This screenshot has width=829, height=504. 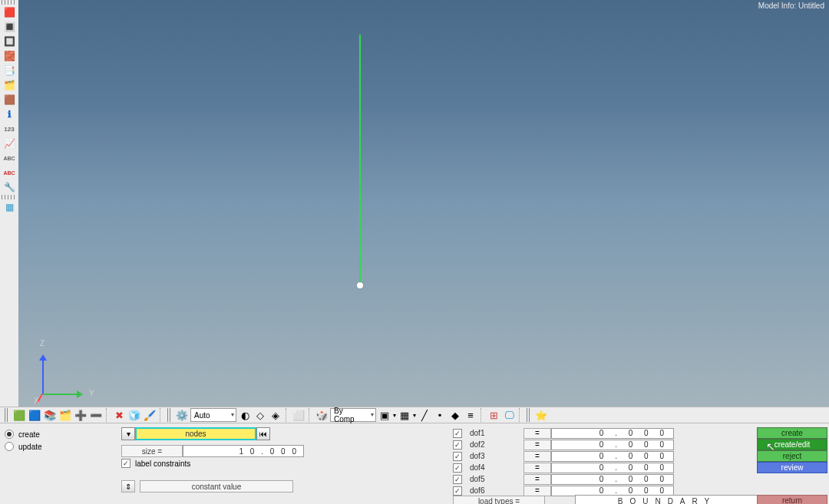 I want to click on diamond-icon: ◆, so click(x=455, y=415).